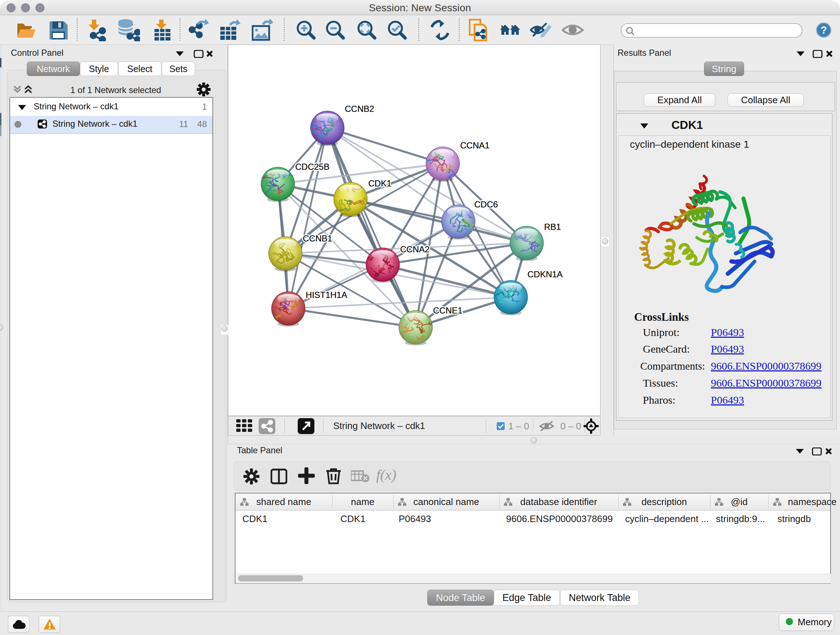  What do you see at coordinates (327, 295) in the screenshot?
I see `svg-text: HIST1H1A` at bounding box center [327, 295].